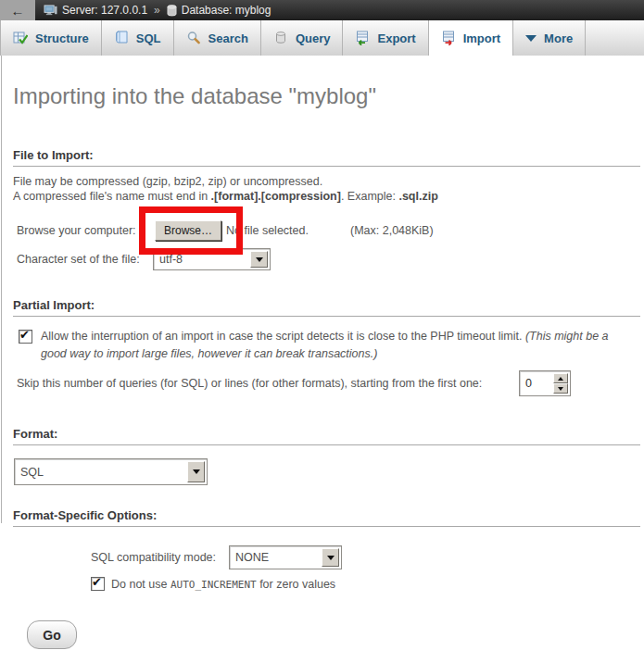  What do you see at coordinates (223, 584) in the screenshot?
I see `auto-increment-label: Do not use AUTO_INCREMENT for zero value…` at bounding box center [223, 584].